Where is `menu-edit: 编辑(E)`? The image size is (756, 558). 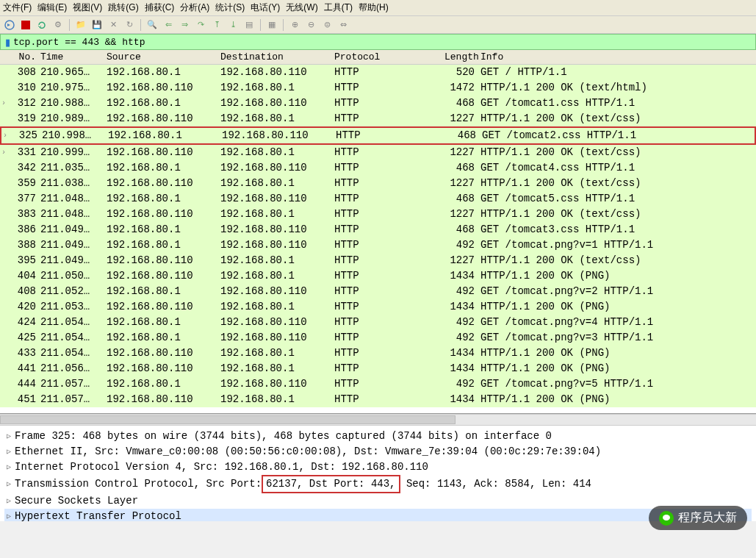
menu-edit: 编辑(E) is located at coordinates (52, 7).